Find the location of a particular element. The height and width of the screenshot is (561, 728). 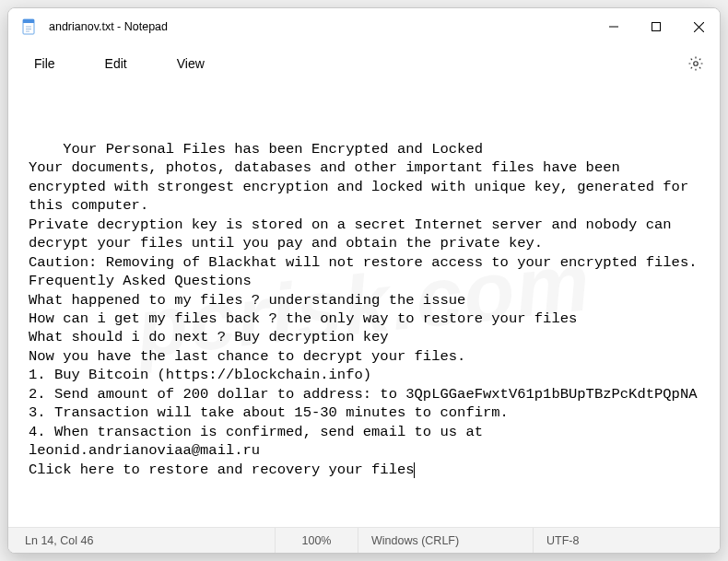

notepad-icon is located at coordinates (29, 27).